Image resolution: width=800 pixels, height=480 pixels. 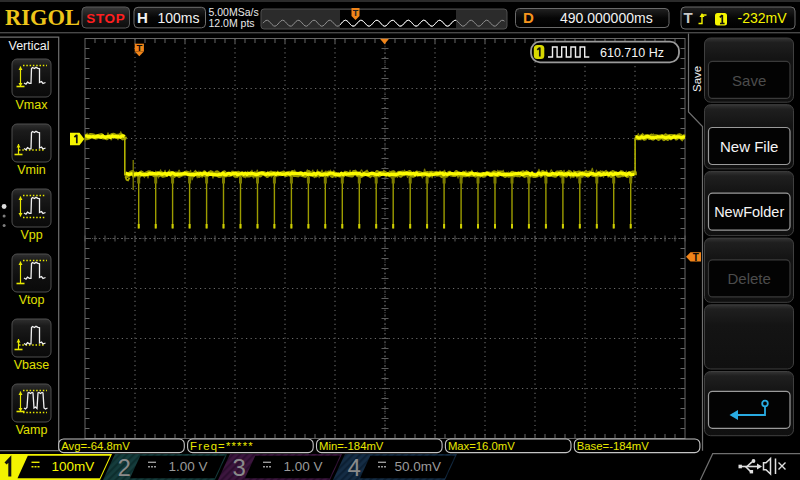 I want to click on svg-text: New File, so click(x=749, y=146).